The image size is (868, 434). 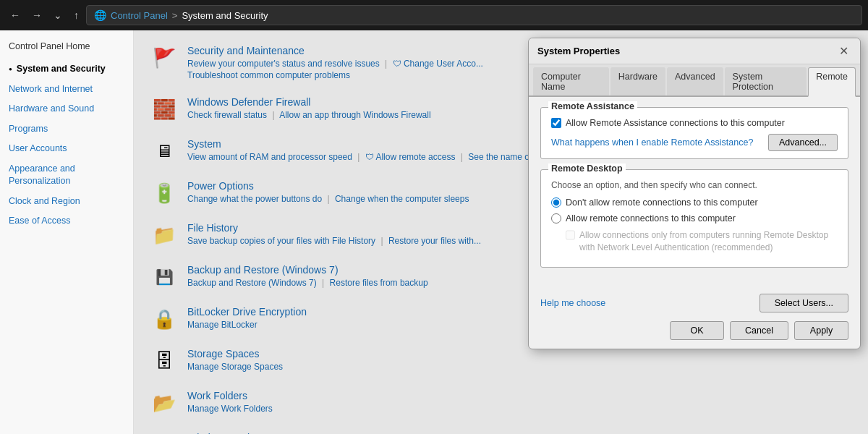 I want to click on nla-option-row: Allow connections only from computers ru…, so click(x=702, y=242).